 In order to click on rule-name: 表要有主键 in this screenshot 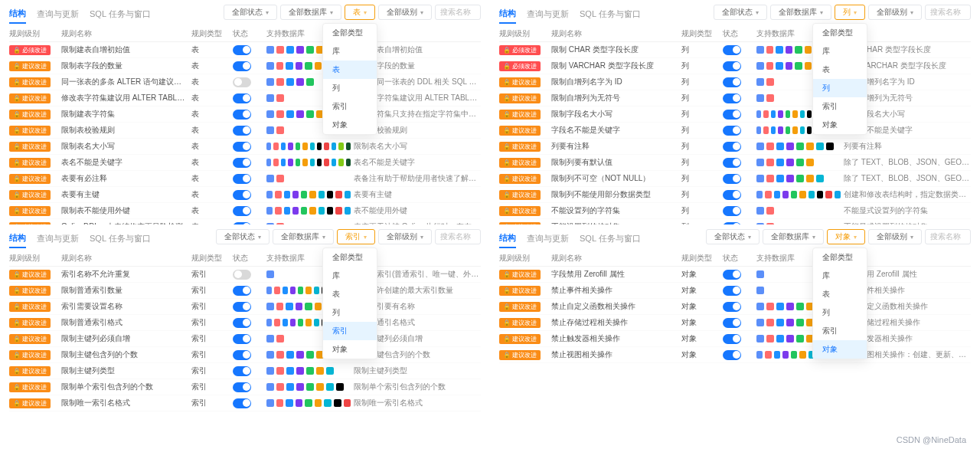, I will do `click(125, 195)`.